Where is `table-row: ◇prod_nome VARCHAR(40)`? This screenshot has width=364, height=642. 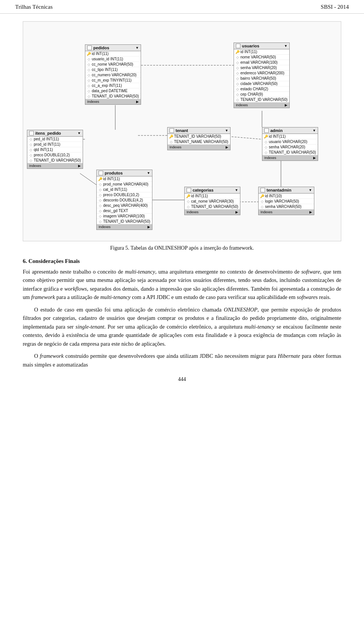 table-row: ◇prod_nome VARCHAR(40) is located at coordinates (124, 184).